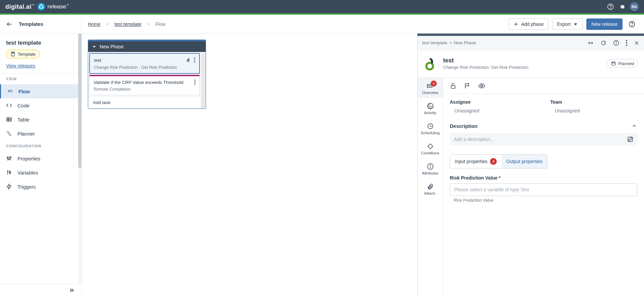 This screenshot has height=296, width=644. What do you see at coordinates (128, 24) in the screenshot?
I see `breadcrumb-template: test template` at bounding box center [128, 24].